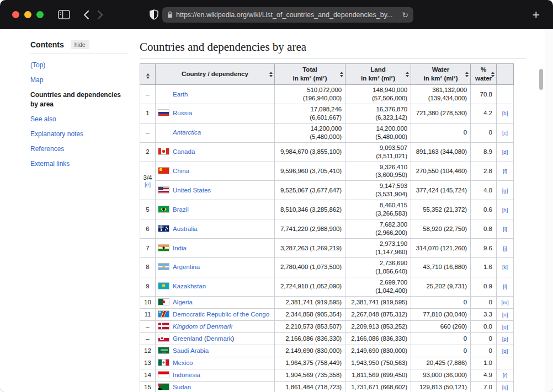 The height and width of the screenshot is (392, 553). Describe the element at coordinates (215, 386) in the screenshot. I see `country-cell: Sudan` at that location.